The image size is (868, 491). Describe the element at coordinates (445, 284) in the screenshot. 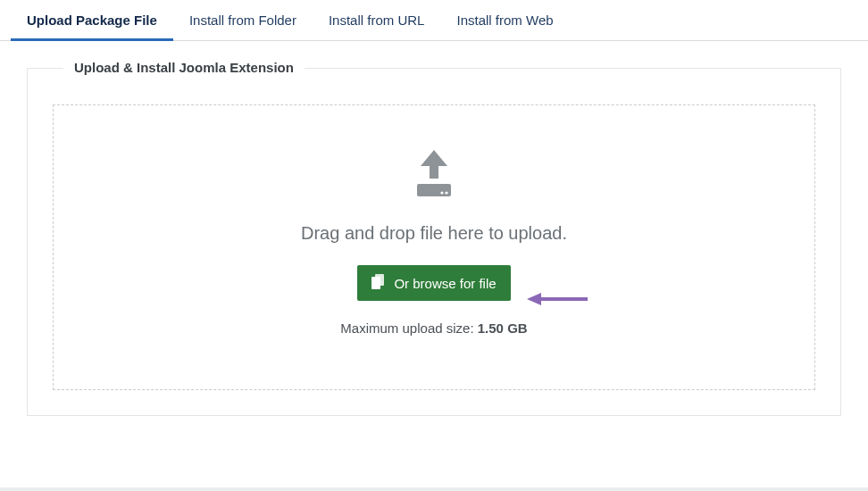

I see `browse-button-label: Or browse for file` at that location.